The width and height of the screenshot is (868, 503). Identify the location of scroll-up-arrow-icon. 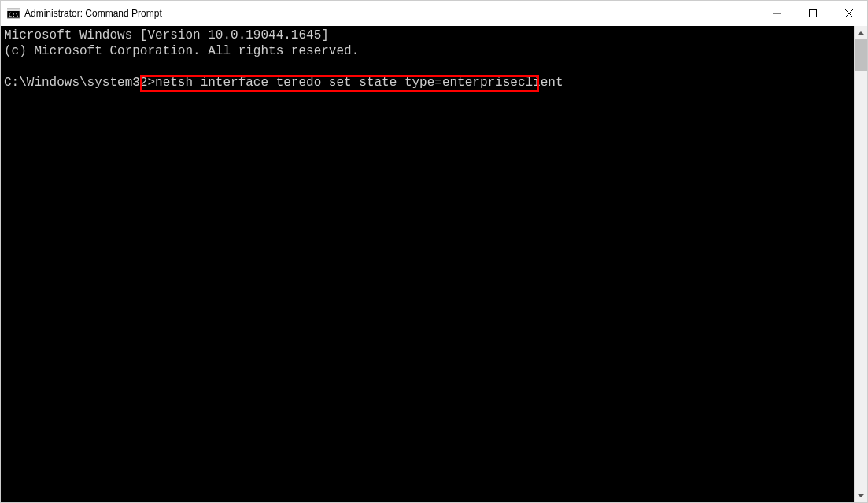
(861, 33).